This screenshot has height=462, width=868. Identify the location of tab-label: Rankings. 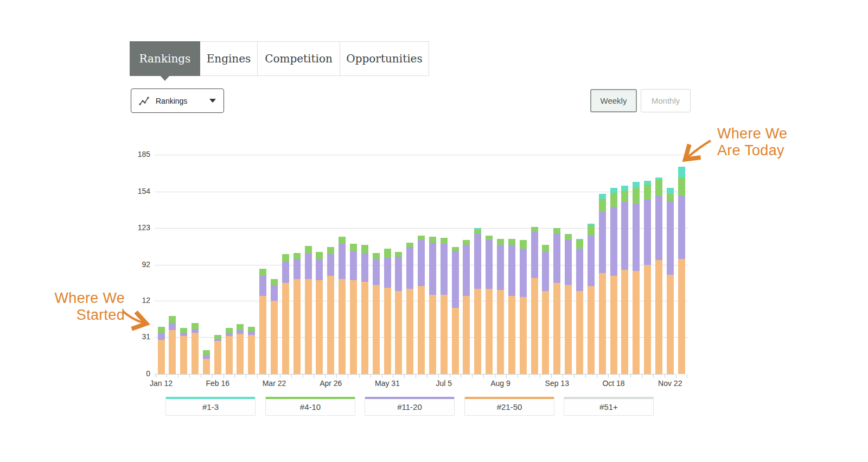
(165, 59).